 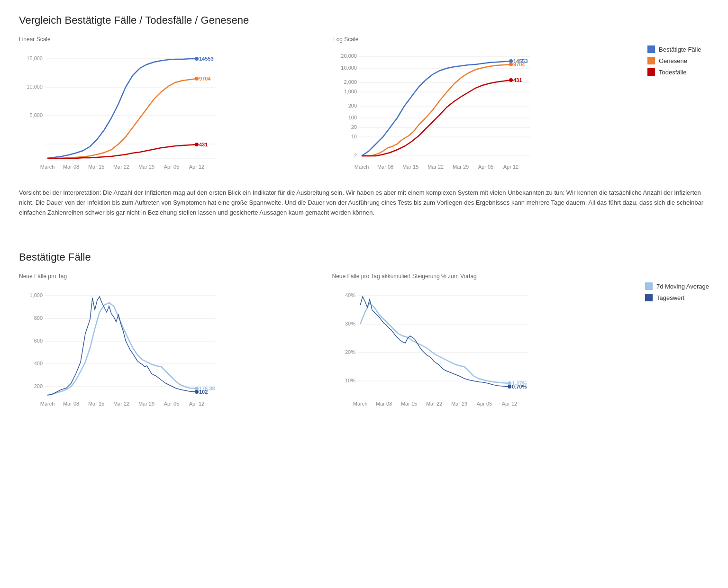 What do you see at coordinates (678, 61) in the screenshot?
I see `legend-item-genesene: Genesene` at bounding box center [678, 61].